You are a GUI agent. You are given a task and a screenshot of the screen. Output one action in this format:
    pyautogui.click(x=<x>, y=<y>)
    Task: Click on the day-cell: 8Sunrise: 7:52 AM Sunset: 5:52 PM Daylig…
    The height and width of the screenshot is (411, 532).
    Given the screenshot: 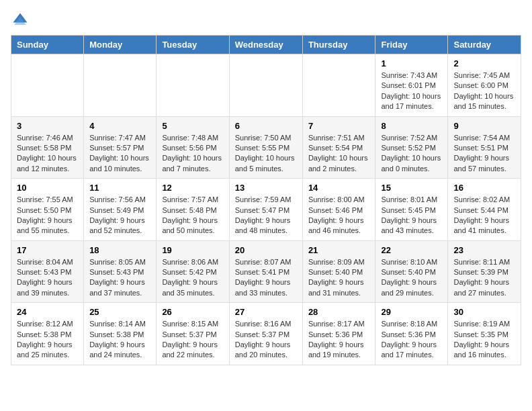 What is the action you would take?
    pyautogui.click(x=412, y=148)
    